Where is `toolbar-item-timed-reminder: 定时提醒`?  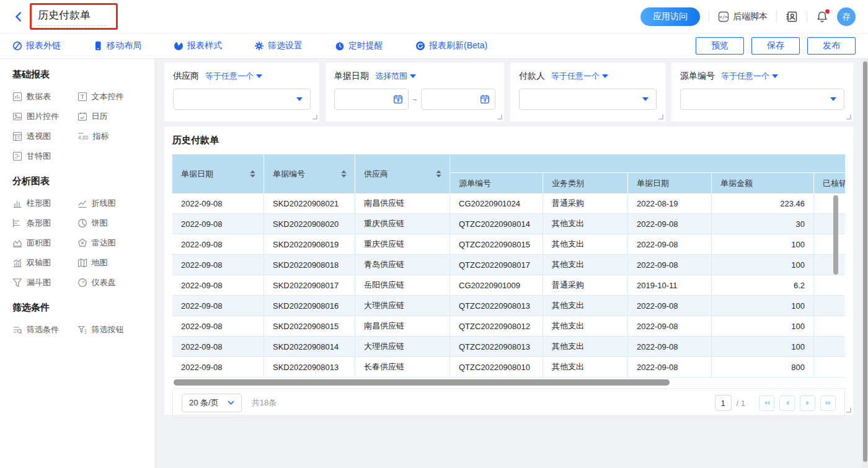
toolbar-item-timed-reminder: 定时提醒 is located at coordinates (359, 46).